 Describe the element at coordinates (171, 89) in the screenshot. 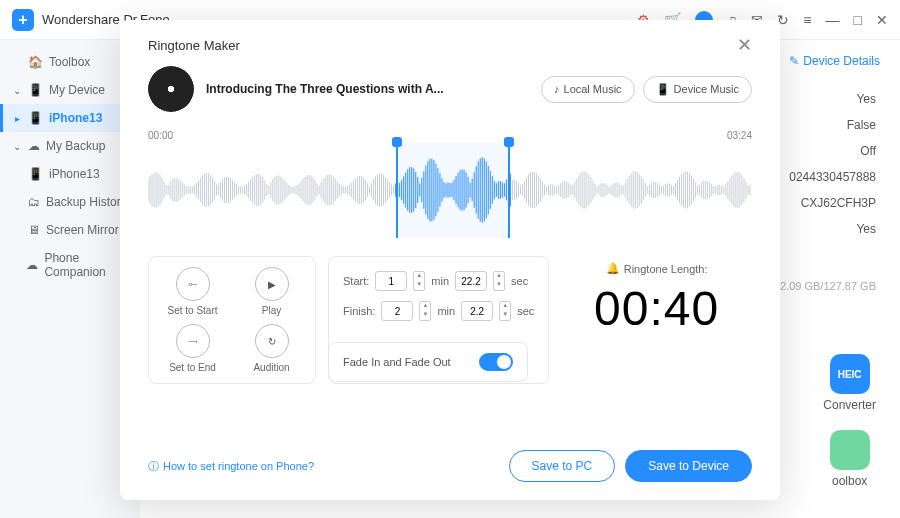

I see `album-art` at that location.